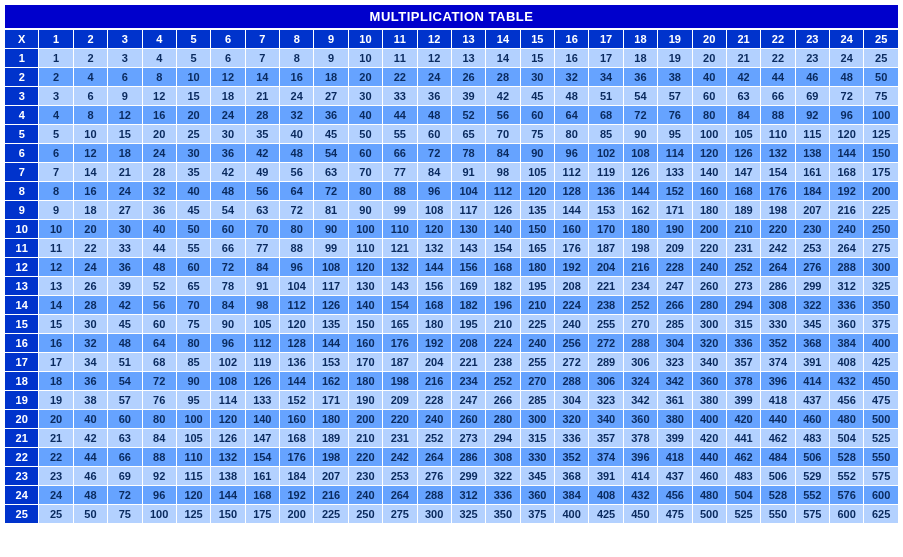 The height and width of the screenshot is (557, 903). I want to click on cell: 399, so click(743, 400).